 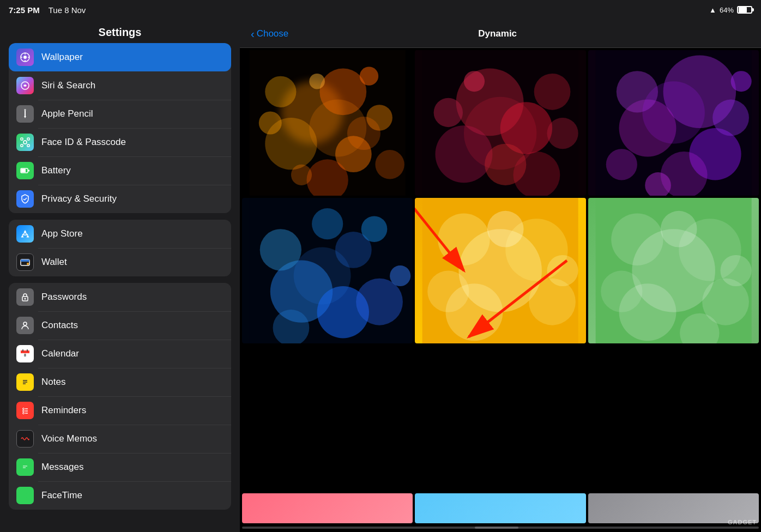 What do you see at coordinates (674, 270) in the screenshot?
I see `wallpaper-green` at bounding box center [674, 270].